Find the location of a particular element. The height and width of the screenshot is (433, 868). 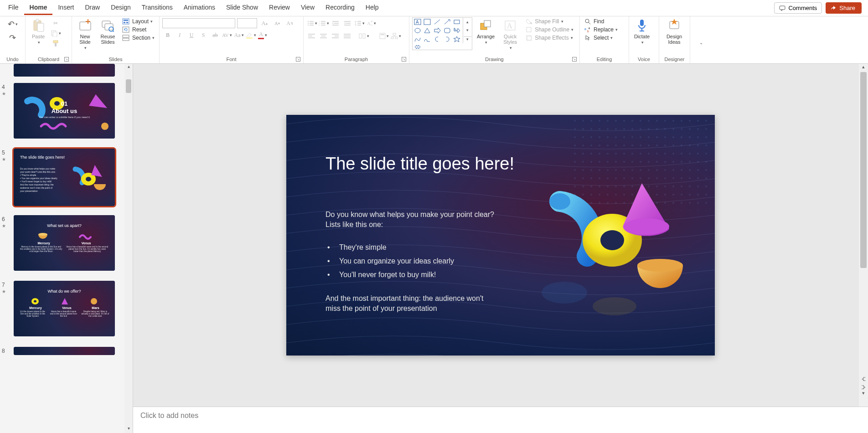

shape-fill-button: Shape Fill▾ is located at coordinates (550, 21).